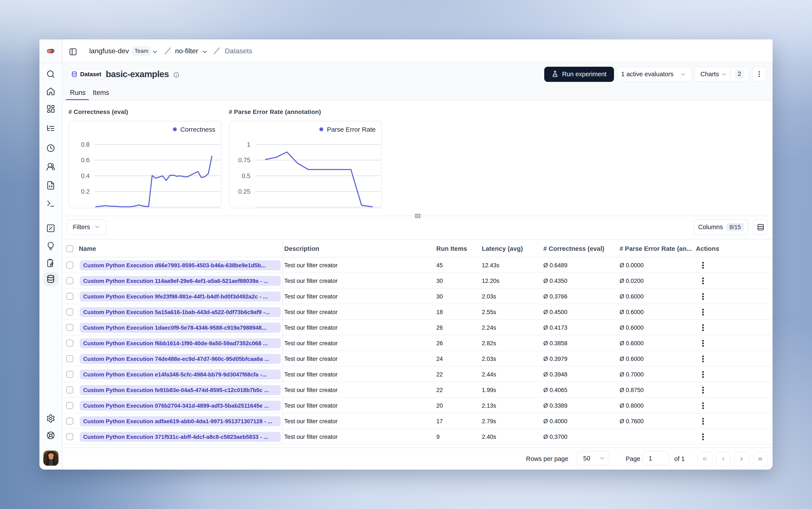 The width and height of the screenshot is (812, 509). Describe the element at coordinates (86, 160) in the screenshot. I see `svg-text: 0.6` at that location.